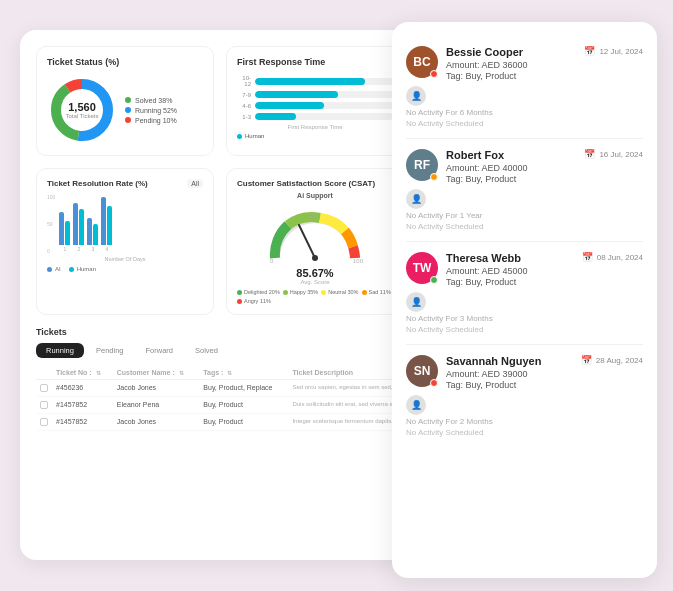 The height and width of the screenshot is (591, 673). What do you see at coordinates (78, 228) in the screenshot?
I see `vbar-col-2: 2` at bounding box center [78, 228].